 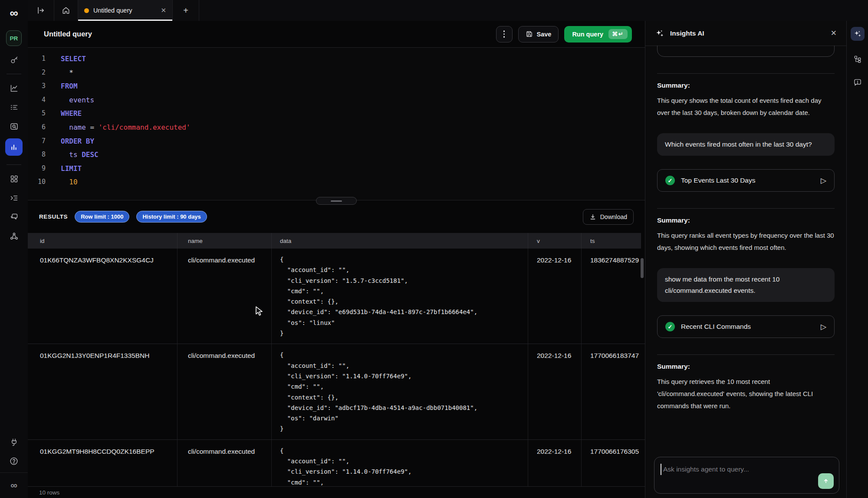 I want to click on line-number: 8, so click(x=36, y=155).